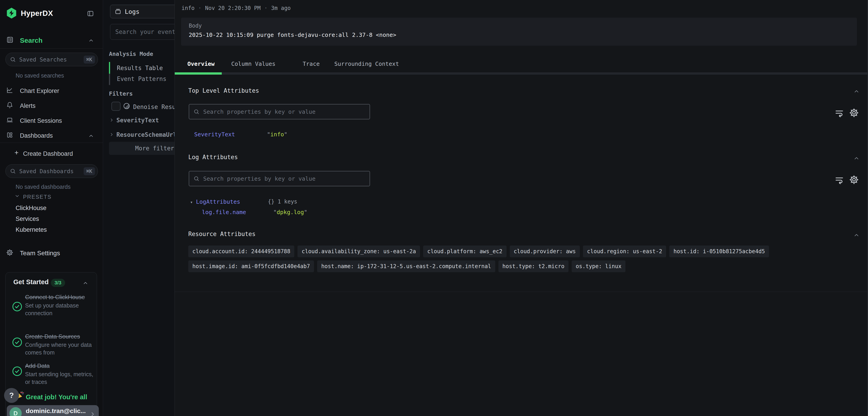 Image resolution: width=868 pixels, height=416 pixels. Describe the element at coordinates (188, 8) in the screenshot. I see `severity-level: info` at that location.